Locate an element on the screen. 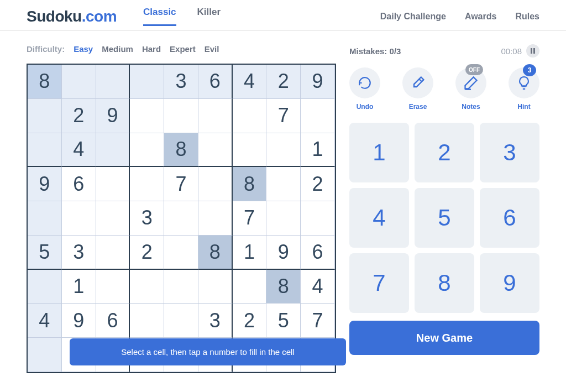  nav-link-awards: Awards is located at coordinates (481, 17).